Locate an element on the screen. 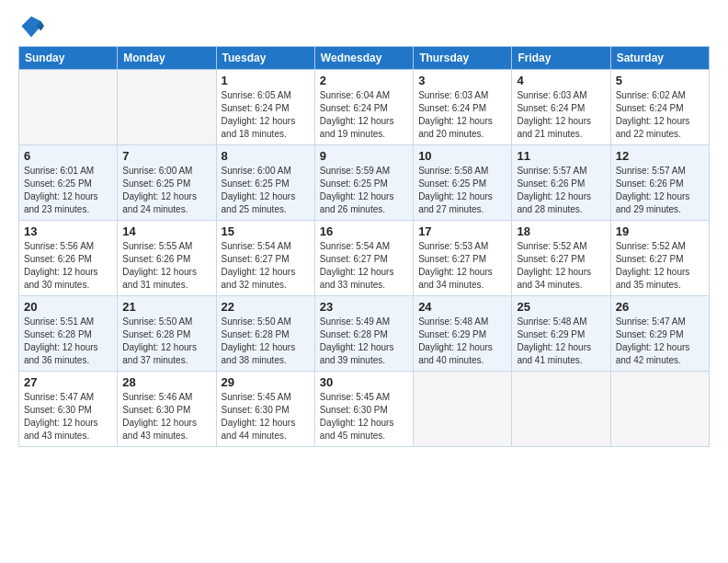 Image resolution: width=728 pixels, height=563 pixels. day-number: 7 is located at coordinates (166, 156).